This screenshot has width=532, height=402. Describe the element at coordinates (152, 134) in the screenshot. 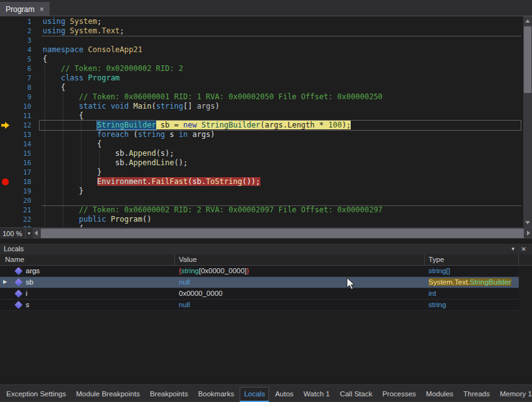

I see `token: string` at that location.